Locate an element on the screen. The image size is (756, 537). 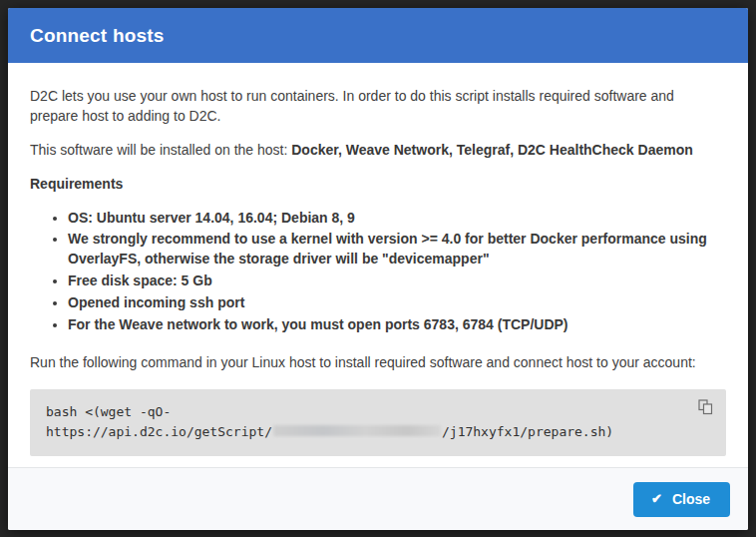
requirement-item: We strongly recommend to use a kernel wi… is located at coordinates (397, 250).